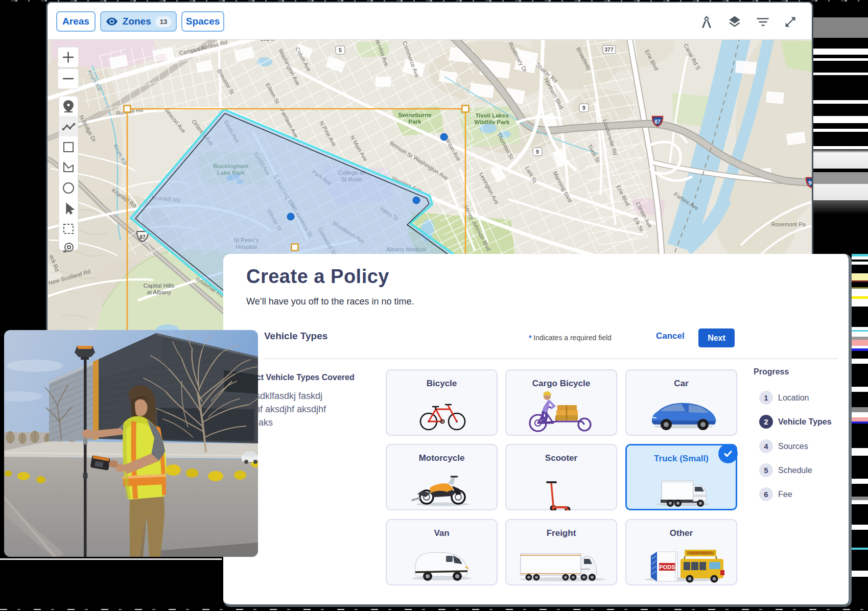 Image resolution: width=868 pixels, height=611 pixels. Describe the element at coordinates (492, 115) in the screenshot. I see `svg-text: Tivoli Lakes` at that location.